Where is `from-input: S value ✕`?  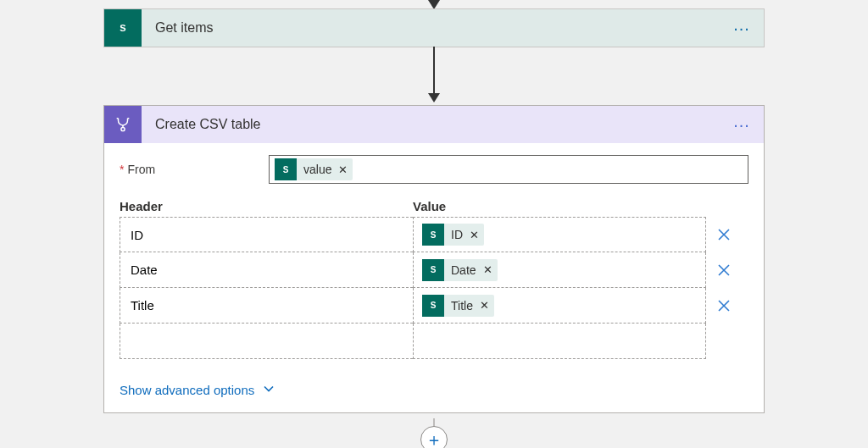 from-input: S value ✕ is located at coordinates (509, 169).